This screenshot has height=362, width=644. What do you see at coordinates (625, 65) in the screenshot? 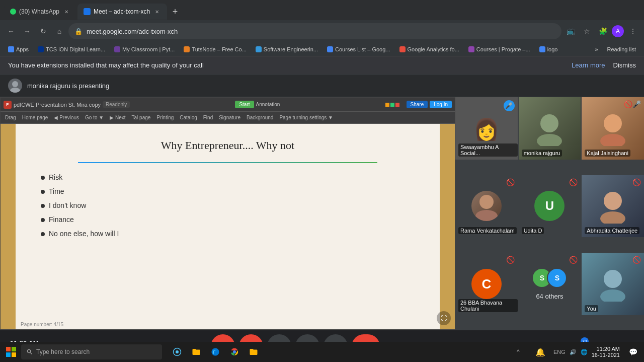
I see `dismiss-link: Dismiss` at bounding box center [625, 65].